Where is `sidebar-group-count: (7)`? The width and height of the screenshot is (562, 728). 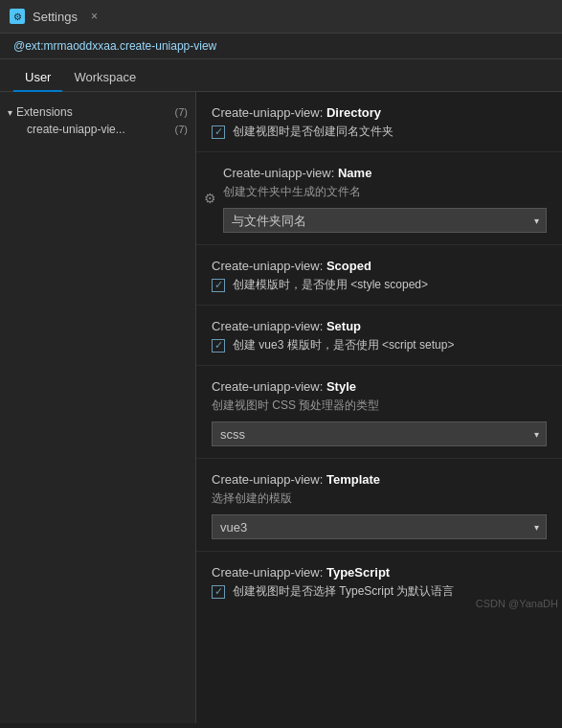
sidebar-group-count: (7) is located at coordinates (182, 112).